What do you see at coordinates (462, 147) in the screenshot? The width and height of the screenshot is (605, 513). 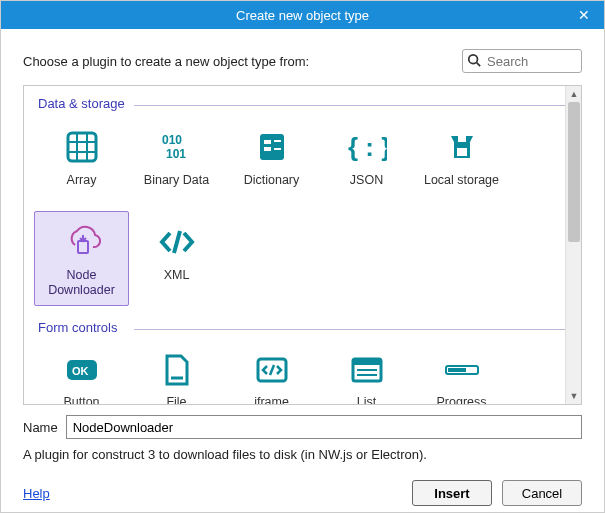 I see `local-storage-icon` at bounding box center [462, 147].